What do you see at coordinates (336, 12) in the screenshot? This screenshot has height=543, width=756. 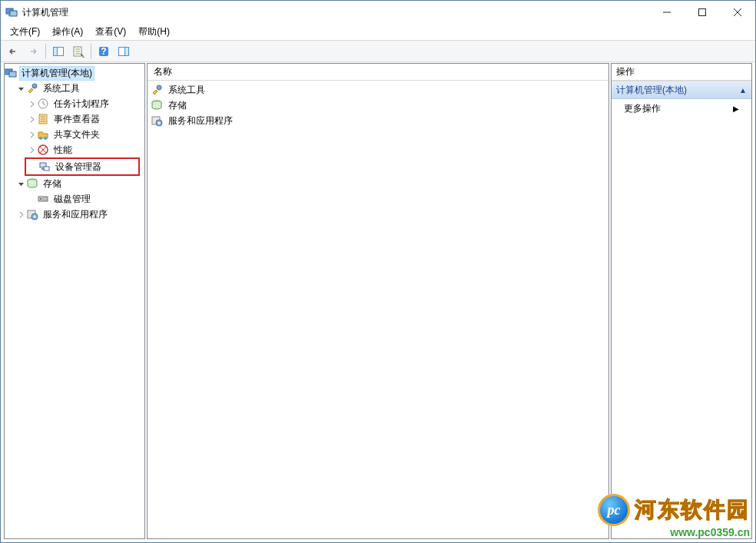 I see `window-title: 计算机管理` at bounding box center [336, 12].